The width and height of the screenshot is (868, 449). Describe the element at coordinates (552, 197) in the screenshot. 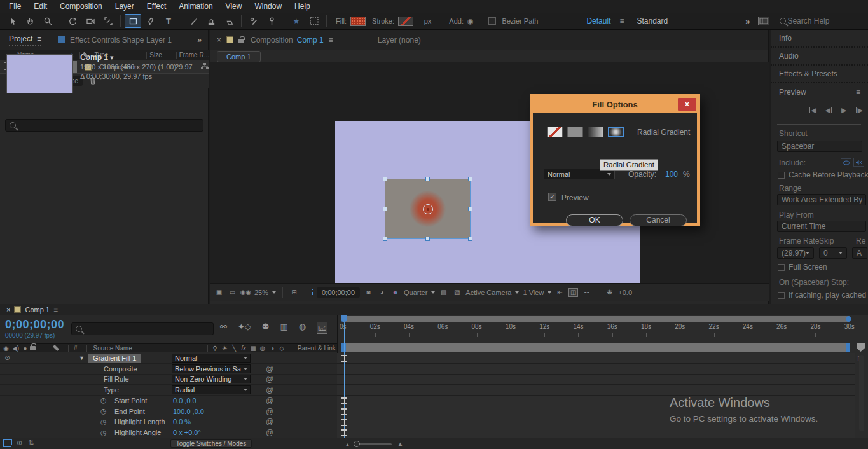

I see `preview-checkbox: ✓` at that location.